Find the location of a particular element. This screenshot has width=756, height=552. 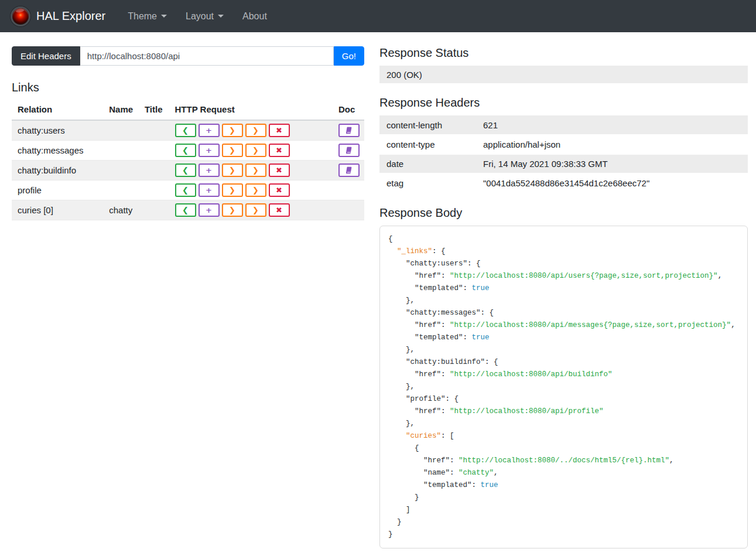

brand: HAL Explorer is located at coordinates (58, 16).